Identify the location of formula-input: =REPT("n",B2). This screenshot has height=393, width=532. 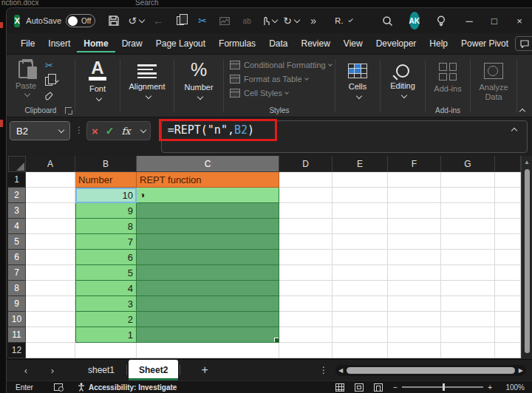
(344, 137).